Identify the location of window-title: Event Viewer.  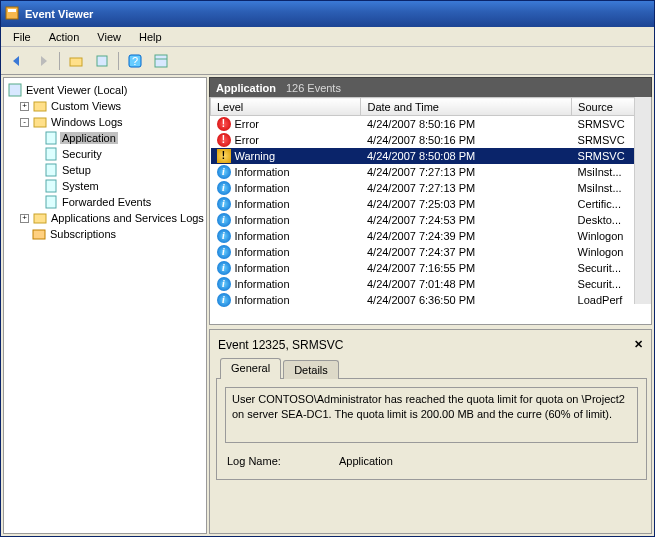
(59, 14).